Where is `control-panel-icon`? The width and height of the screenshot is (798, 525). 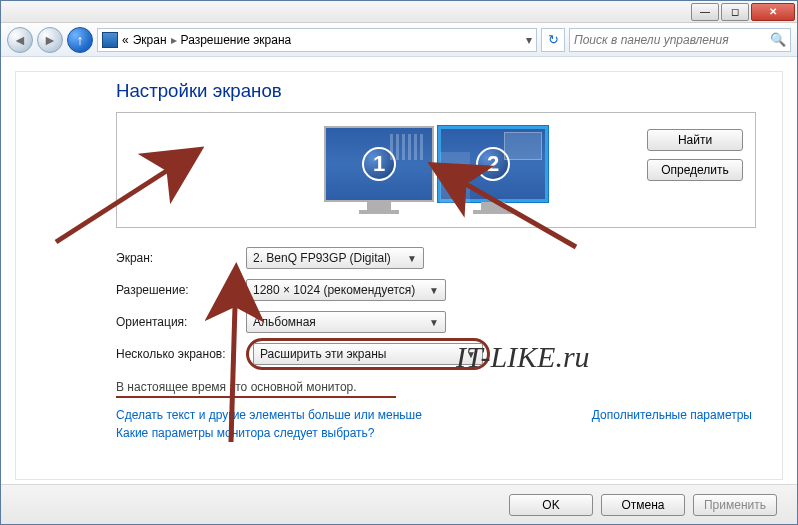
control-panel-icon is located at coordinates (110, 40).